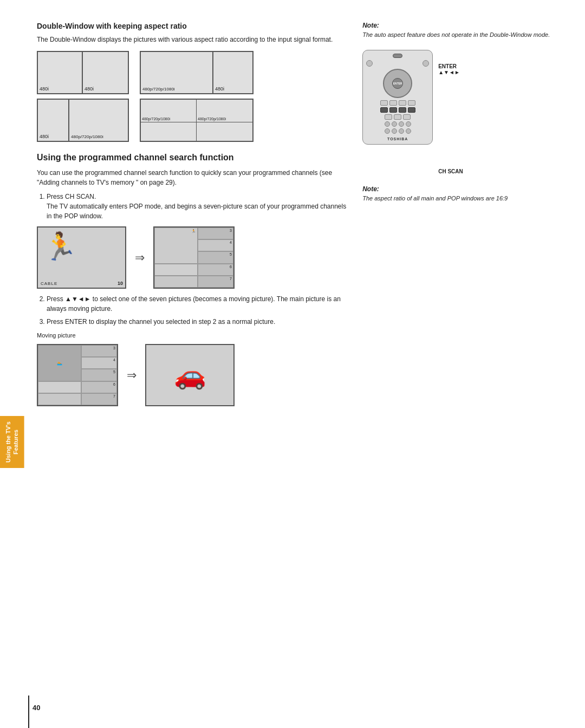 The width and height of the screenshot is (585, 728). What do you see at coordinates (177, 73) in the screenshot?
I see `dw-cell-2a: 480p/720p/1080i` at bounding box center [177, 73].